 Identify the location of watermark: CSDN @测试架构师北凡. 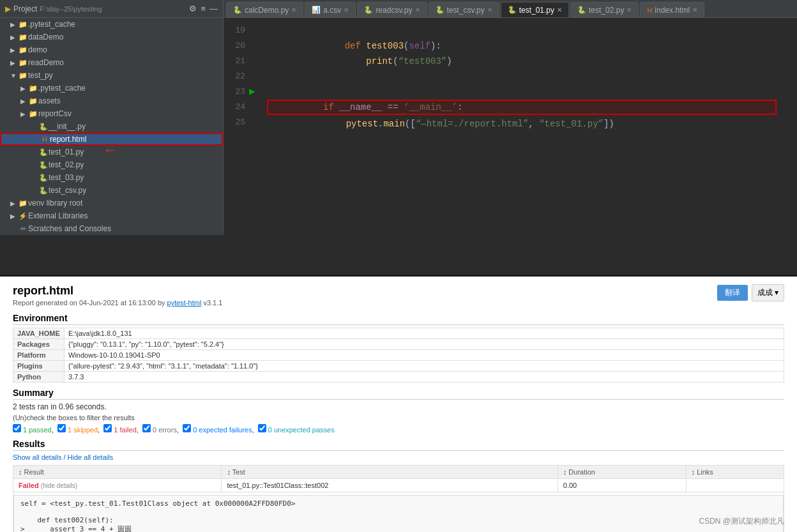
(741, 521).